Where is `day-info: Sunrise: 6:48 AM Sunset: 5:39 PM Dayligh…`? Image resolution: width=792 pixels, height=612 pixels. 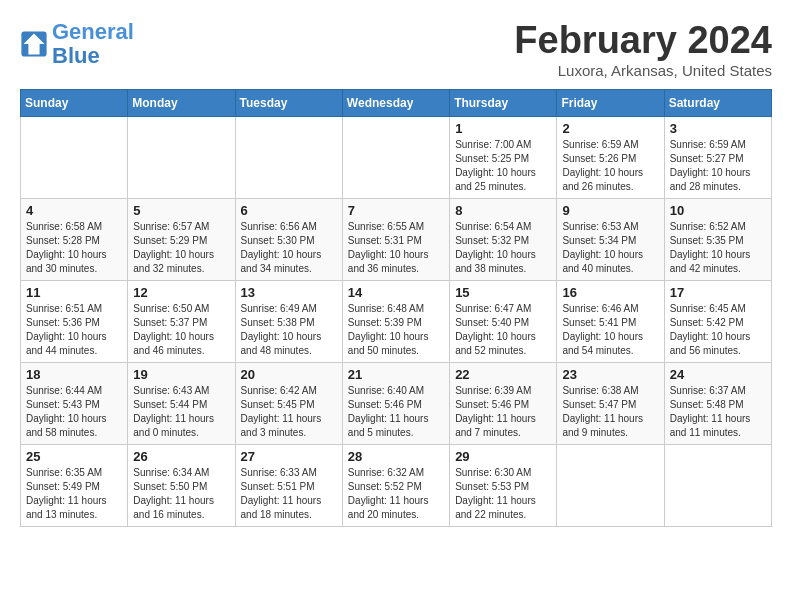 day-info: Sunrise: 6:48 AM Sunset: 5:39 PM Dayligh… is located at coordinates (396, 330).